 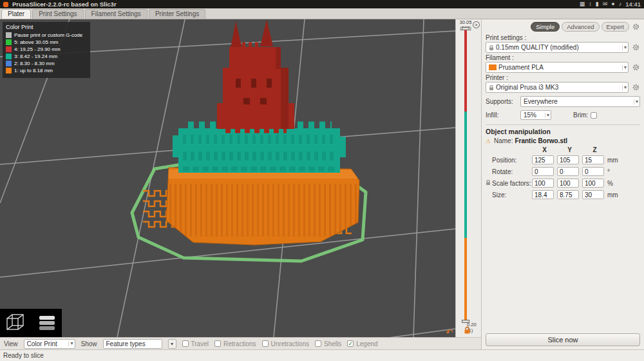 I want to click on layers-icon, so click(x=46, y=323).